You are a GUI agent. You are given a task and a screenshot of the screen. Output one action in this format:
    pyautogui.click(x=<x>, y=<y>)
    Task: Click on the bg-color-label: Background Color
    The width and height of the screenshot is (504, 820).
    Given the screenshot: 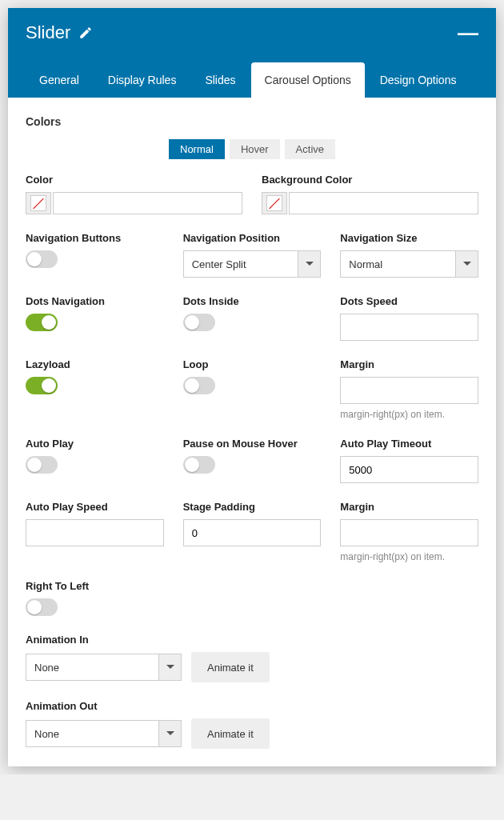 What is the action you would take?
    pyautogui.click(x=370, y=179)
    